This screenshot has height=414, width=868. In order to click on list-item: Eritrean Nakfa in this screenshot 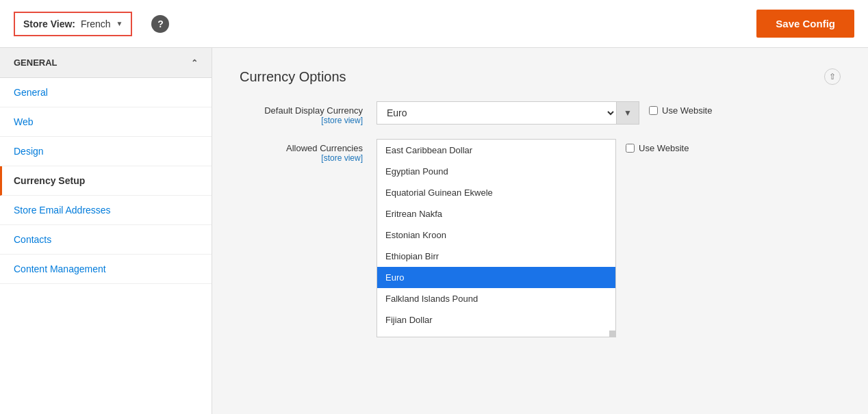, I will do `click(496, 214)`.